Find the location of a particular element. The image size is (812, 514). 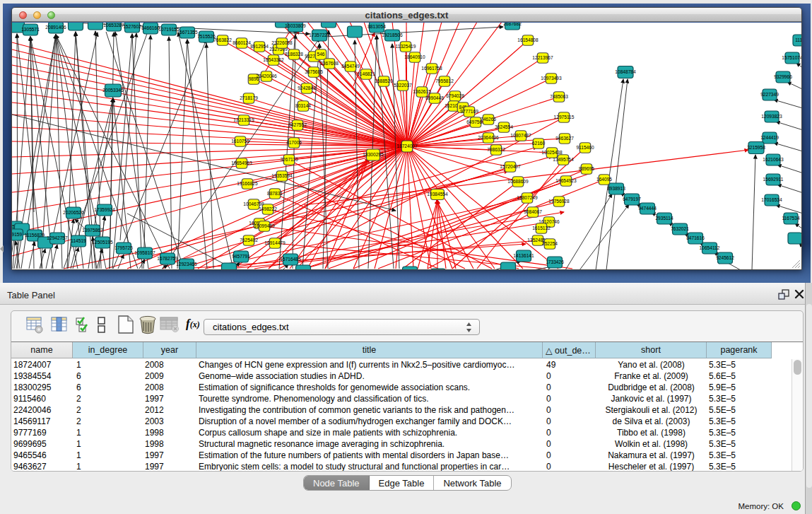

svg-text: 18807249 is located at coordinates (527, 198).